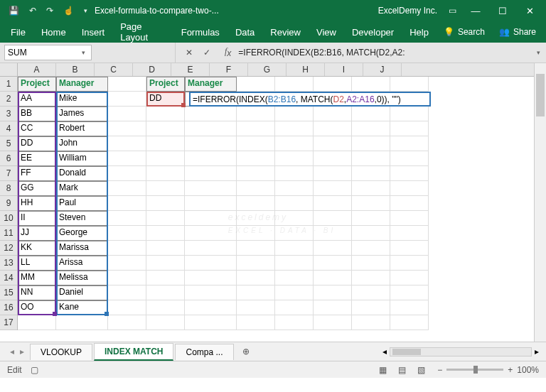 The image size is (546, 392). I want to click on cell: Project, so click(37, 84).